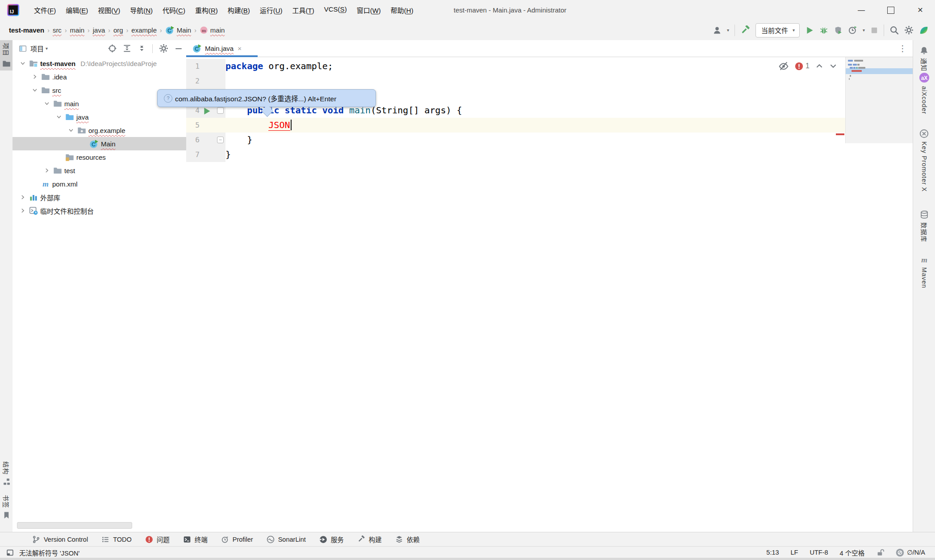  Describe the element at coordinates (840, 134) in the screenshot. I see `error-stripe-mark` at that location.